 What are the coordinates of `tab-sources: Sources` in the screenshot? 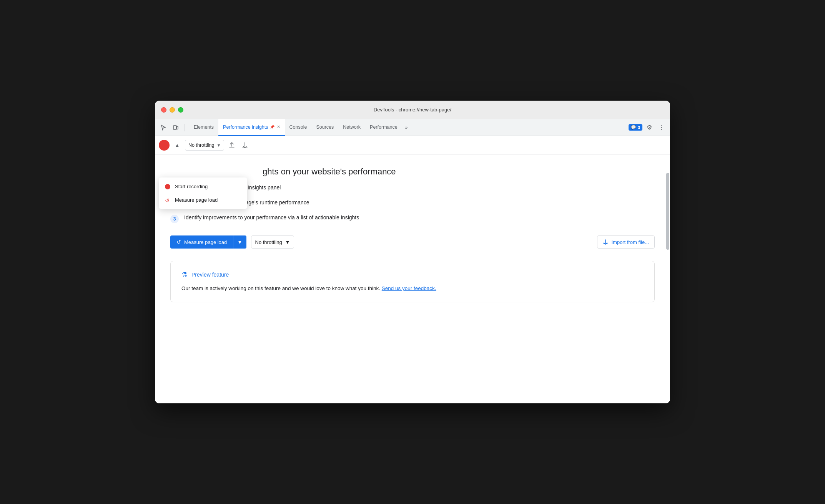 It's located at (325, 128).